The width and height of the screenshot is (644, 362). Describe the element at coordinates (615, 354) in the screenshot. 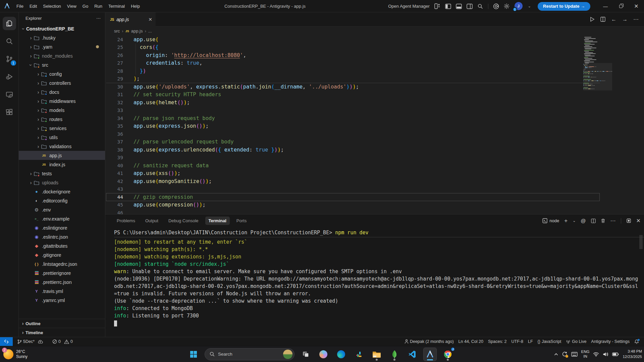

I see `battery-icon` at that location.